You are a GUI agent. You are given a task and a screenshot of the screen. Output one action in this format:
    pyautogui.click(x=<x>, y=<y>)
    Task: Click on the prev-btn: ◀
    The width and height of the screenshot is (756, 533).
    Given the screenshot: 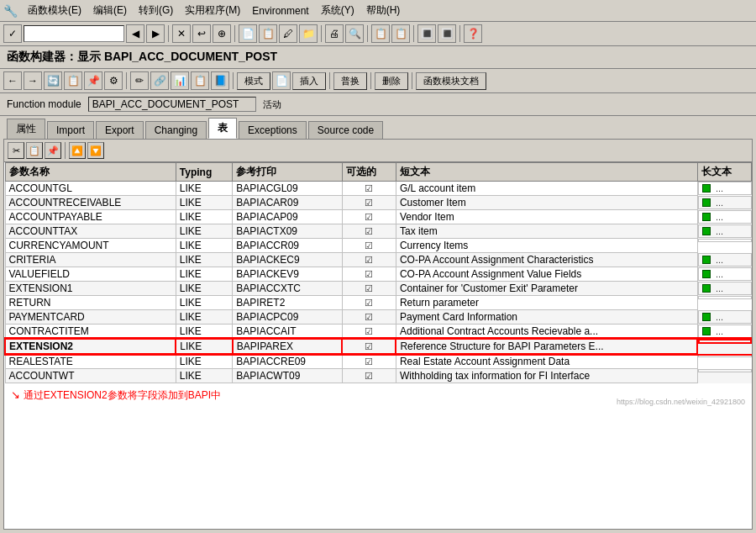 What is the action you would take?
    pyautogui.click(x=135, y=34)
    